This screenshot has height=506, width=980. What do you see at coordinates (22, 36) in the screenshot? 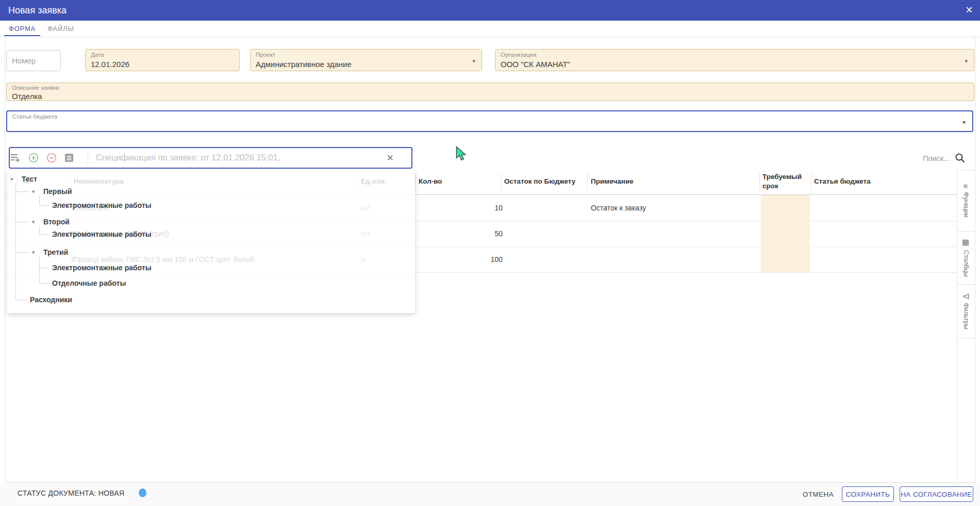
I see `active-tab-underline` at bounding box center [22, 36].